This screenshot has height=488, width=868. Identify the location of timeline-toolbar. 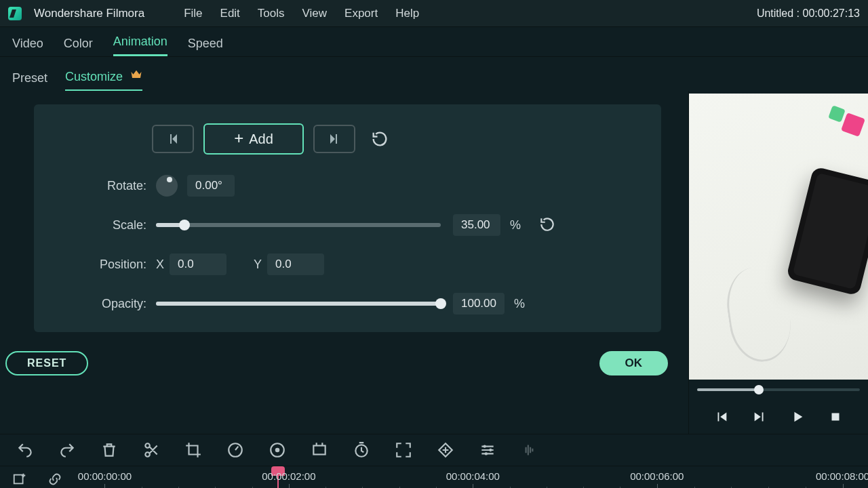
(434, 450).